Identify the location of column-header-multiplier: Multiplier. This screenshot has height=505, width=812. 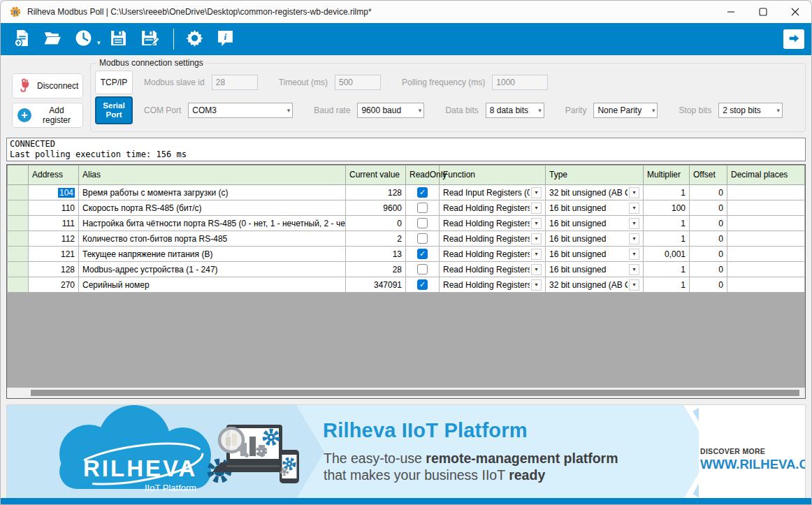
(667, 175).